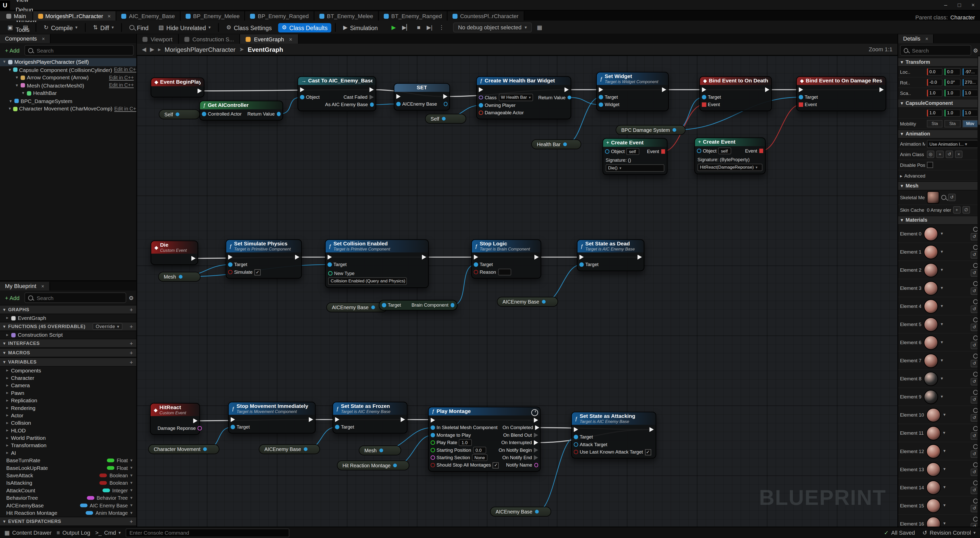  Describe the element at coordinates (83, 50) in the screenshot. I see `components-search-input` at that location.